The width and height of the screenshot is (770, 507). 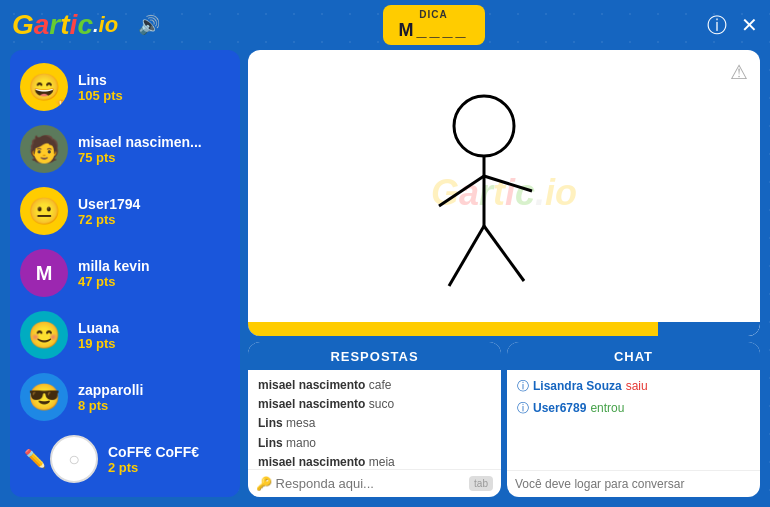 What do you see at coordinates (110, 398) in the screenshot?
I see `player-info: zapparolli 8 pts` at bounding box center [110, 398].